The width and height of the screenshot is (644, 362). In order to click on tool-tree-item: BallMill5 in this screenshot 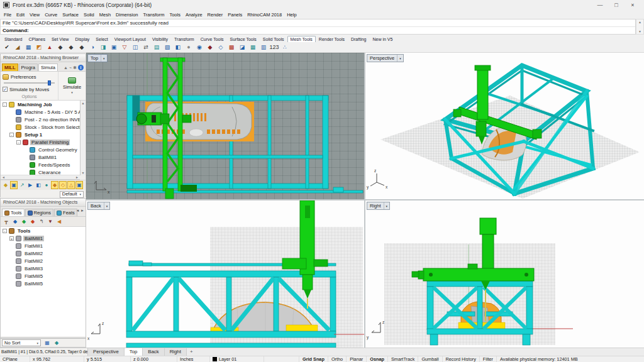, I will do `click(43, 283)`.